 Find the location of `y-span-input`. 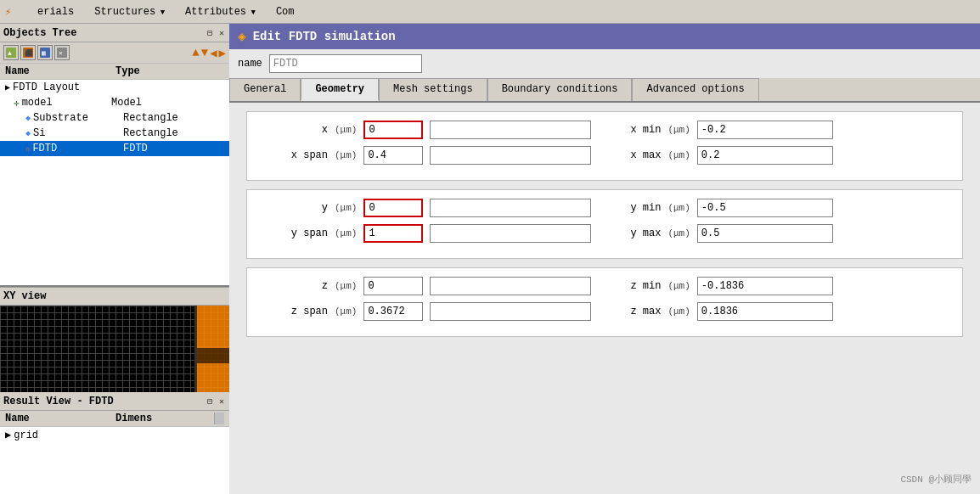

y-span-input is located at coordinates (393, 233).